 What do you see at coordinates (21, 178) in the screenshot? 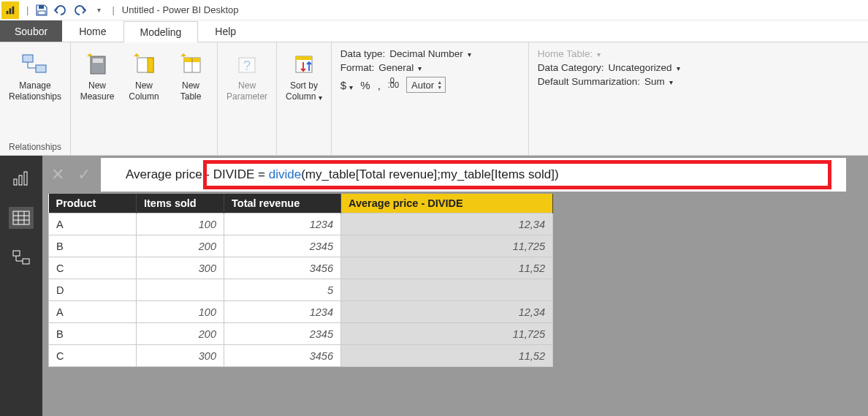
I see `report-view-icon` at bounding box center [21, 178].